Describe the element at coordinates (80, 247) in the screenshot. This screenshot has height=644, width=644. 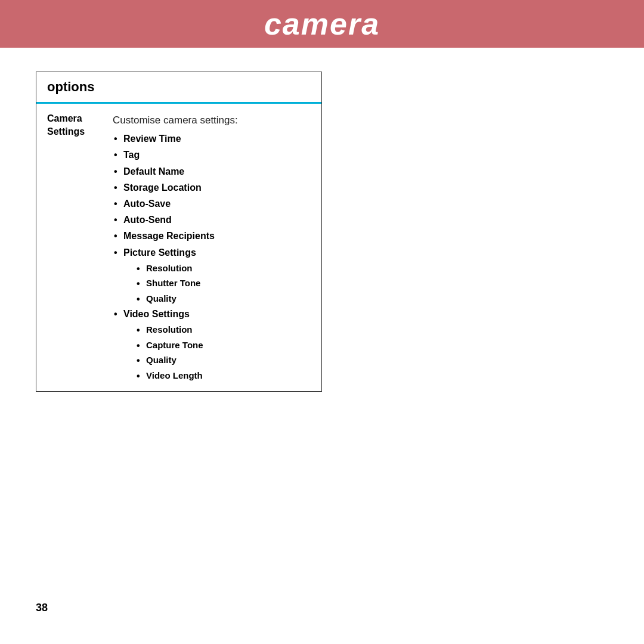
I see `camera-settings-label: Camera Settings` at that location.